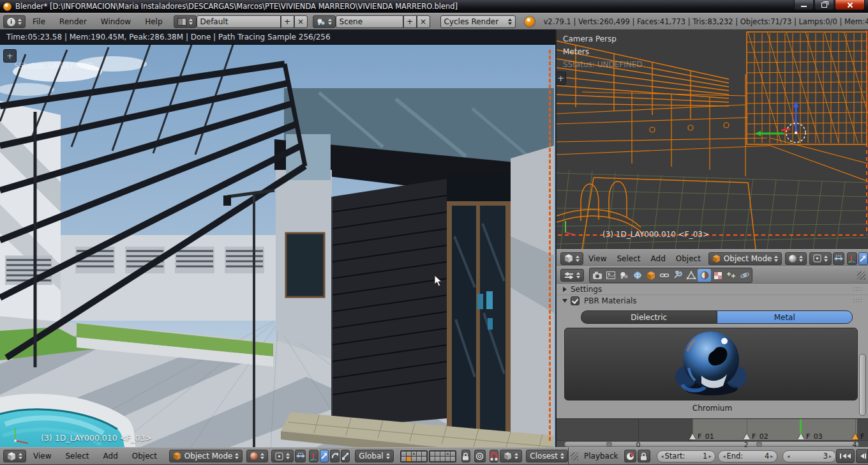  What do you see at coordinates (687, 456) in the screenshot?
I see `start-frame-field: ◂ Start: 1 ▸` at bounding box center [687, 456].